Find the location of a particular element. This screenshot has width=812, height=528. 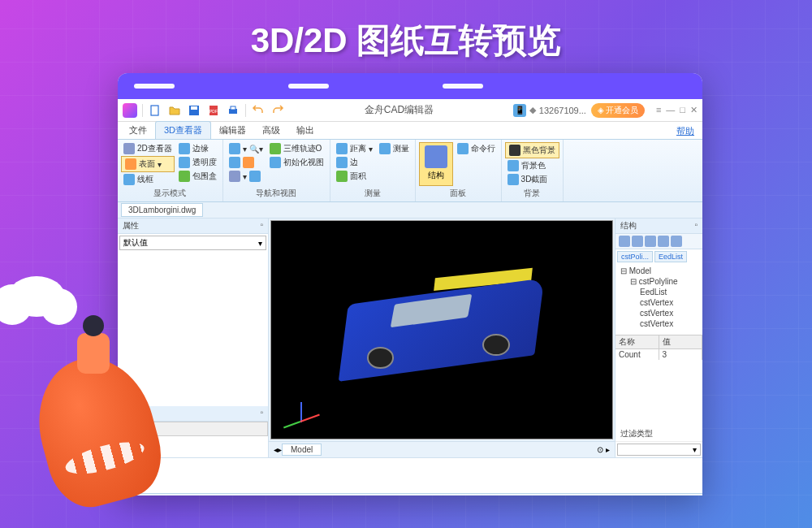

viewer-2d-button: 2D查看器 is located at coordinates (148, 149).